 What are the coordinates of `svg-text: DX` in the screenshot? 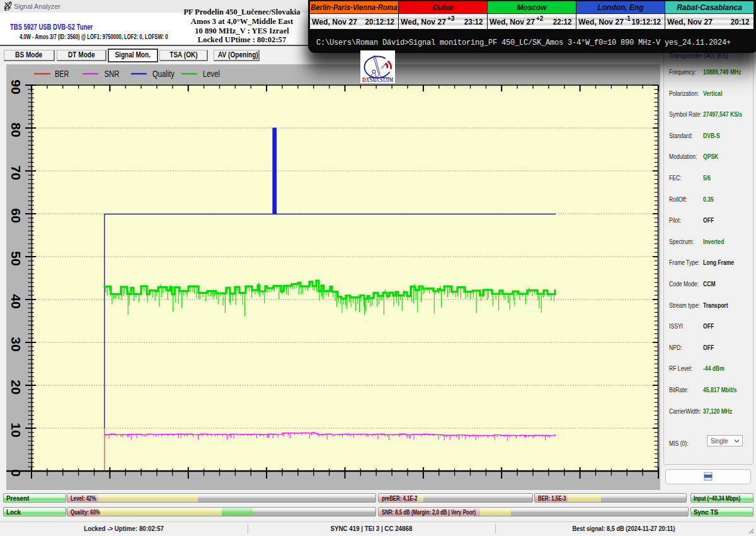 It's located at (366, 79).